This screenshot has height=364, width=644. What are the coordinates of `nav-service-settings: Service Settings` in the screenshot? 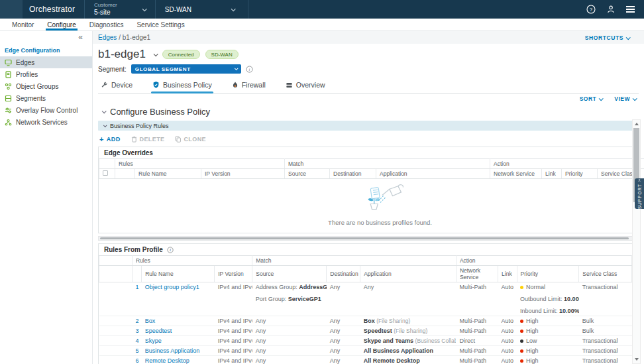 It's located at (160, 25).